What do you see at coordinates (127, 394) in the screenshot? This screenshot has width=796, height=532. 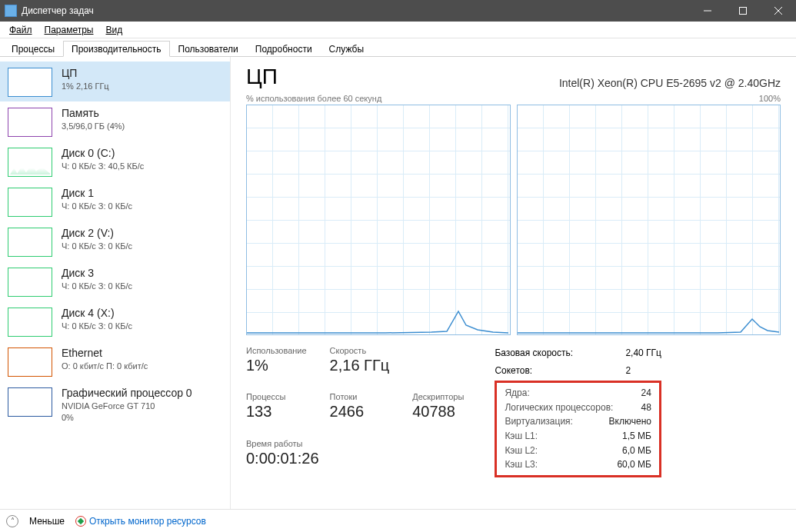 I see `sidebar-gpu-name: Графический процессор 0` at bounding box center [127, 394].